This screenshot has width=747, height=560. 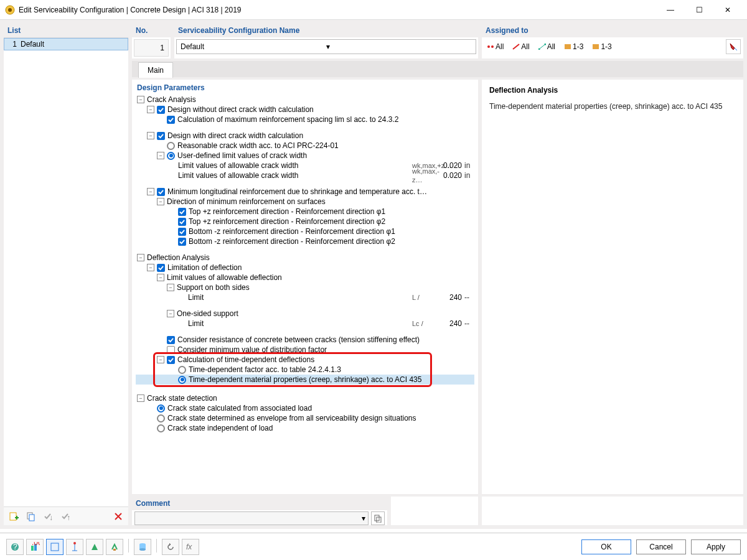 I want to click on view2-button, so click(x=75, y=547).